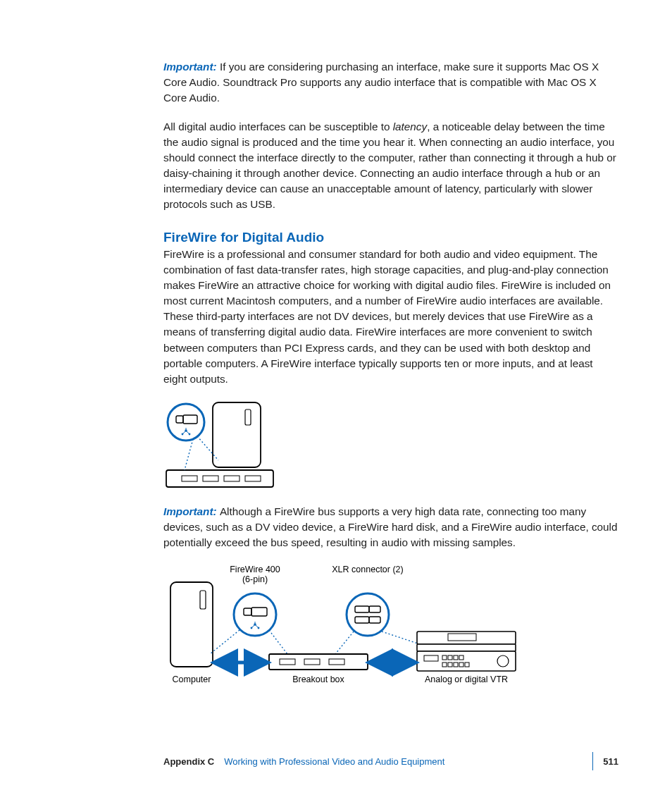 The image size is (672, 807). Describe the element at coordinates (391, 627) in the screenshot. I see `figure-signal-chain: FireWire 400 (6-pin) XLR connector (2) C…` at that location.